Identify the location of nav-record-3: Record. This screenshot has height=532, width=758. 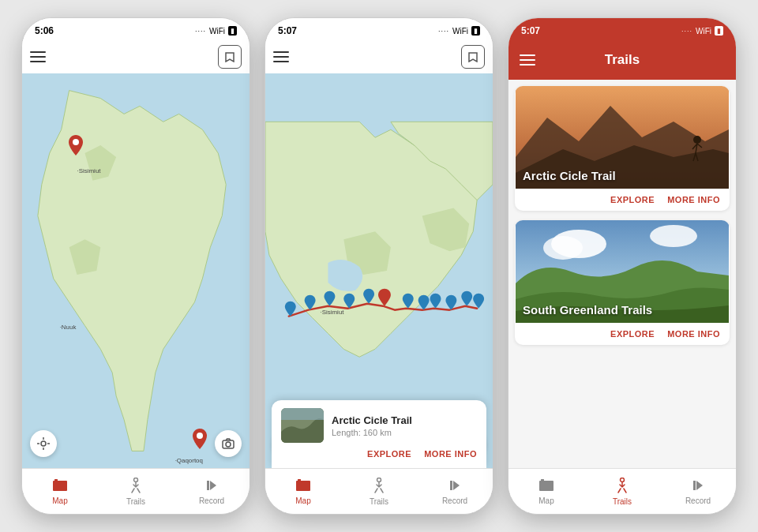
(698, 491).